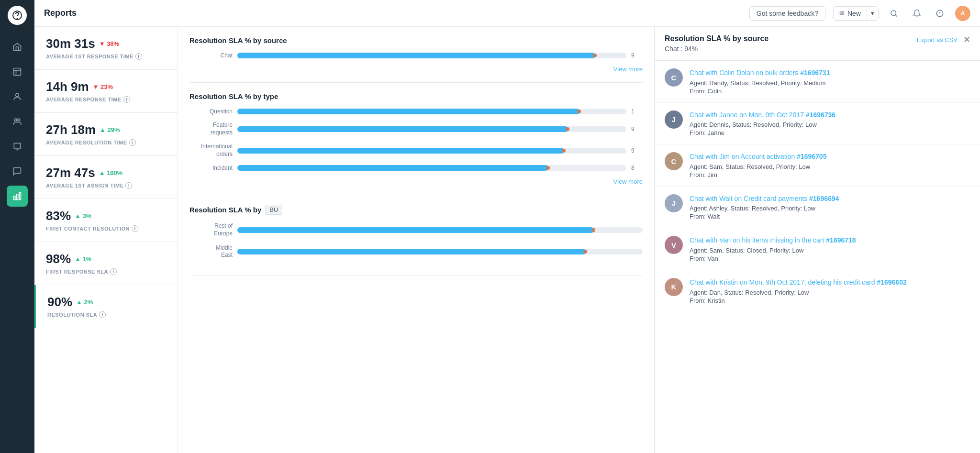 The height and width of the screenshot is (453, 980). What do you see at coordinates (894, 13) in the screenshot?
I see `search-button` at bounding box center [894, 13].